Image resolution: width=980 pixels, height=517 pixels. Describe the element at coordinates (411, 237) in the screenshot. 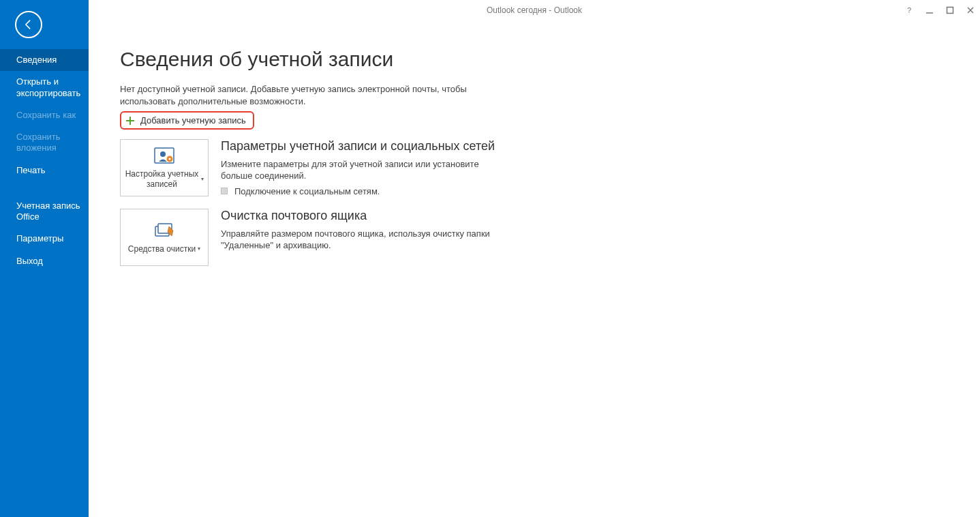

I see `section-cleanup: Средства очистки ▾ Очистка почтового ящи…` at that location.